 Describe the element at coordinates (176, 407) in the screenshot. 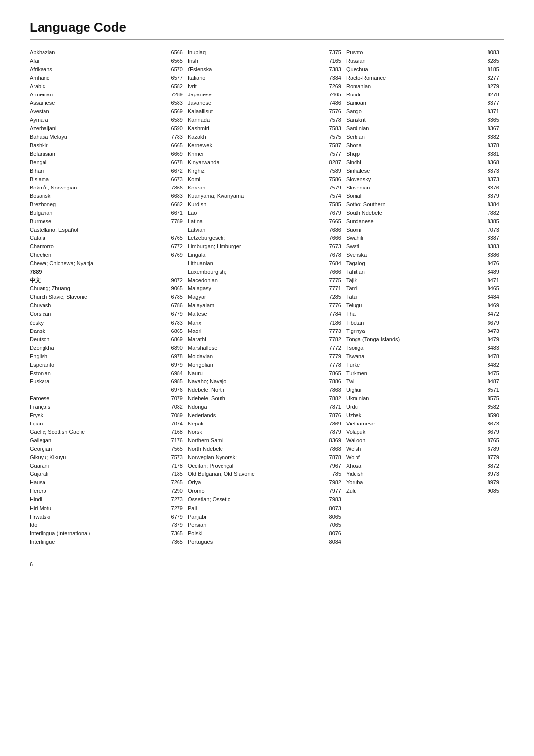

I see `language-code: 7082` at that location.